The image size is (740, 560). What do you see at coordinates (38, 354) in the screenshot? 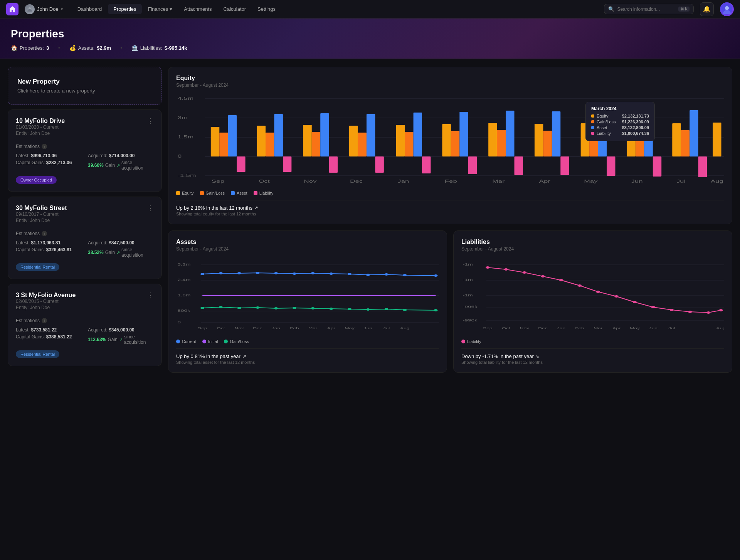
I see `property-badge-2: Residential Rental` at bounding box center [38, 354].